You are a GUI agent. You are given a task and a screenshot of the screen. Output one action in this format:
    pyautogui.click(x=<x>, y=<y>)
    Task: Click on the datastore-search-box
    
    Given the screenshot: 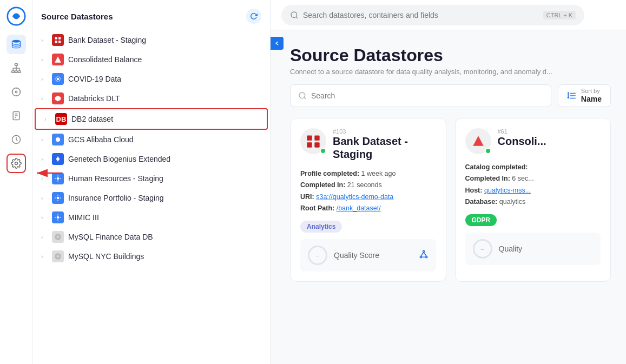 What is the action you would take?
    pyautogui.click(x=421, y=96)
    